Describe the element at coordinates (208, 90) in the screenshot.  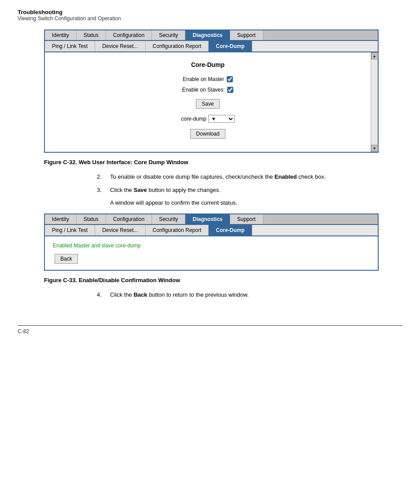
I see `enable-slaves-row: Enable on Slaves:` at that location.